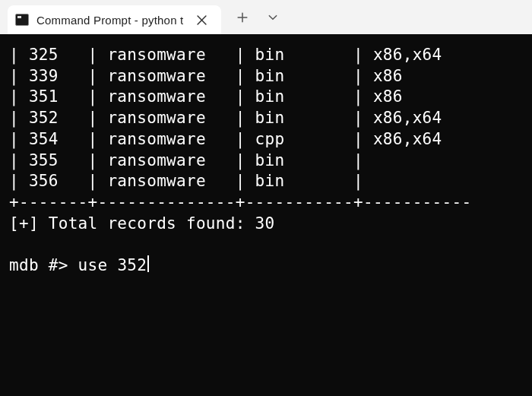 The width and height of the screenshot is (532, 396). What do you see at coordinates (266, 17) in the screenshot?
I see `tab-bar: Command Prompt - python t` at bounding box center [266, 17].